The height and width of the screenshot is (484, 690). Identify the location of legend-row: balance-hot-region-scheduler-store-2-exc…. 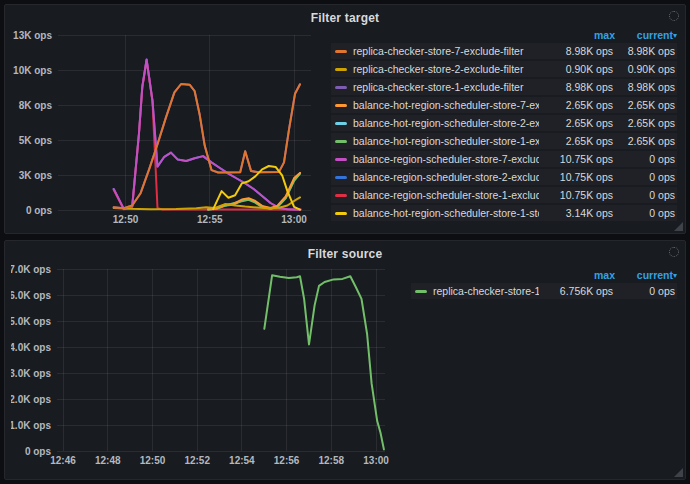
(504, 123).